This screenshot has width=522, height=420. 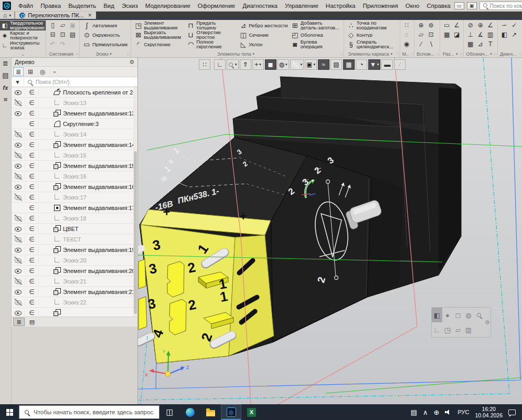 I want to click on print-button: ⊟, so click(x=52, y=35).